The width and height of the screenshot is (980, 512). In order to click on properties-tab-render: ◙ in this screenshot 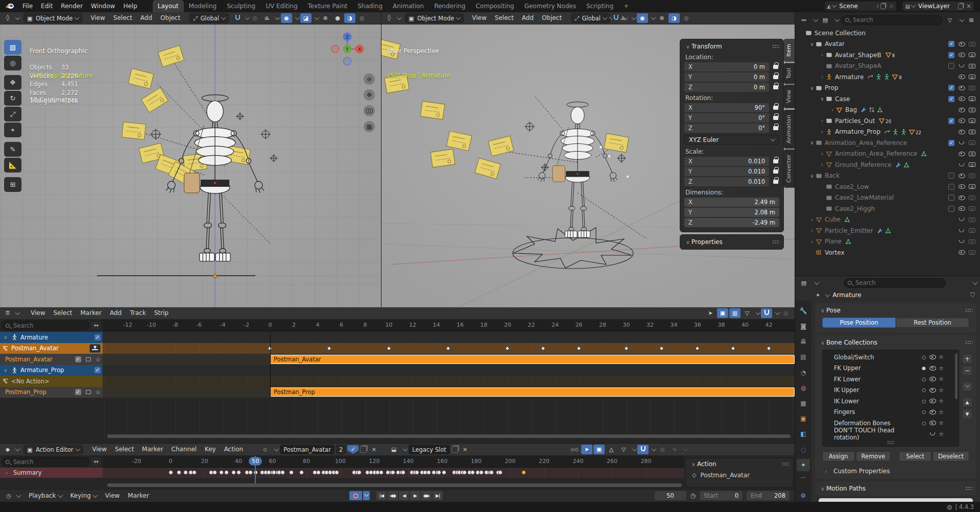, I will do `click(803, 326)`.